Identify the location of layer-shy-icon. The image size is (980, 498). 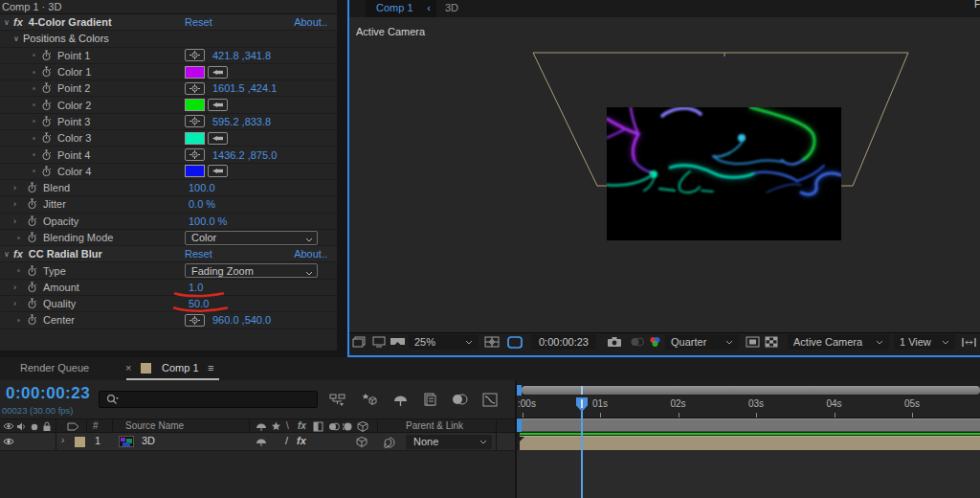
(261, 442).